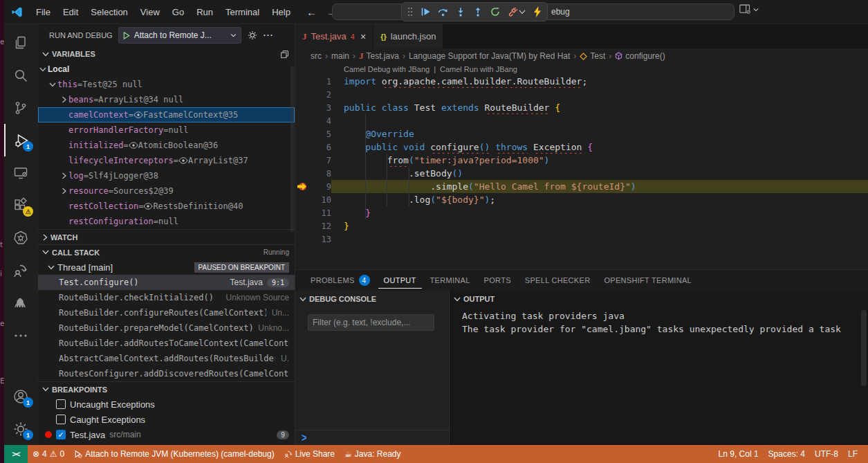  Describe the element at coordinates (166, 267) in the screenshot. I see `thread-row: Thread [main] PAUSED ON BREAKPOINT` at that location.